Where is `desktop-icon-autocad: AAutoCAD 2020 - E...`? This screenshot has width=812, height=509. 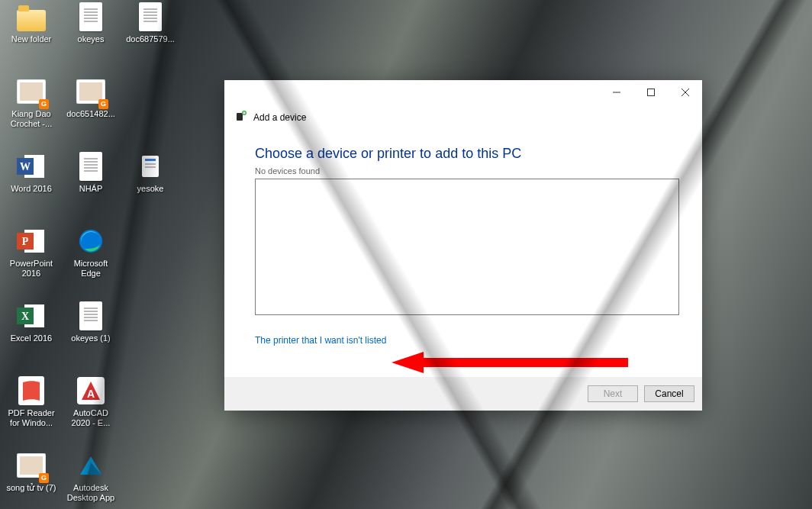
desktop-icon-autocad: AAutoCAD 2020 - E... is located at coordinates (91, 411).